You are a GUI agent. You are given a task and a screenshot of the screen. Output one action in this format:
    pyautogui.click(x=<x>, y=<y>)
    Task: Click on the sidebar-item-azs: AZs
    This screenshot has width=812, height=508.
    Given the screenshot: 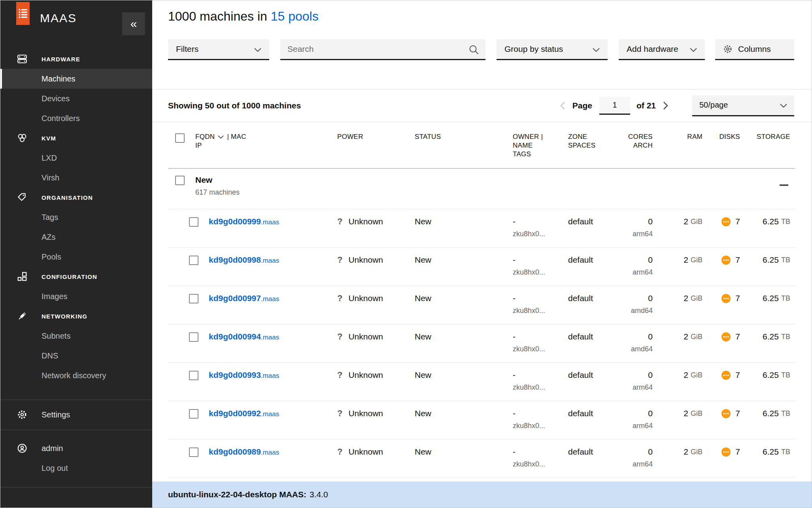 What is the action you would take?
    pyautogui.click(x=76, y=237)
    